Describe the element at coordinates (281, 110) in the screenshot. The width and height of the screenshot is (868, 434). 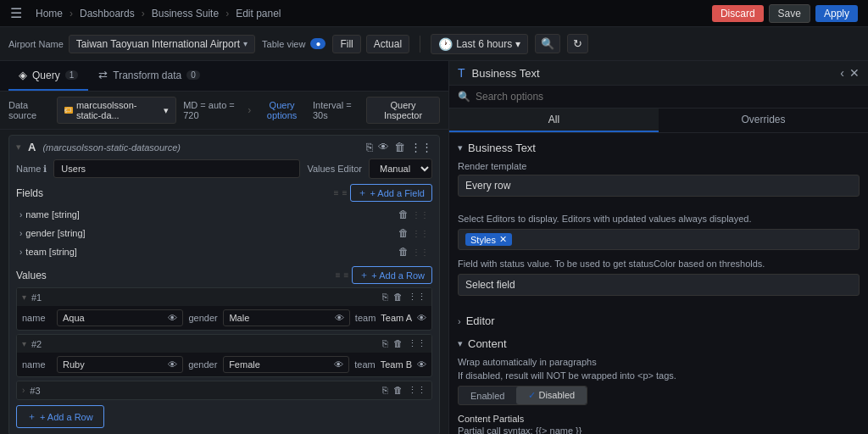
I see `query-options-button: Query options` at that location.